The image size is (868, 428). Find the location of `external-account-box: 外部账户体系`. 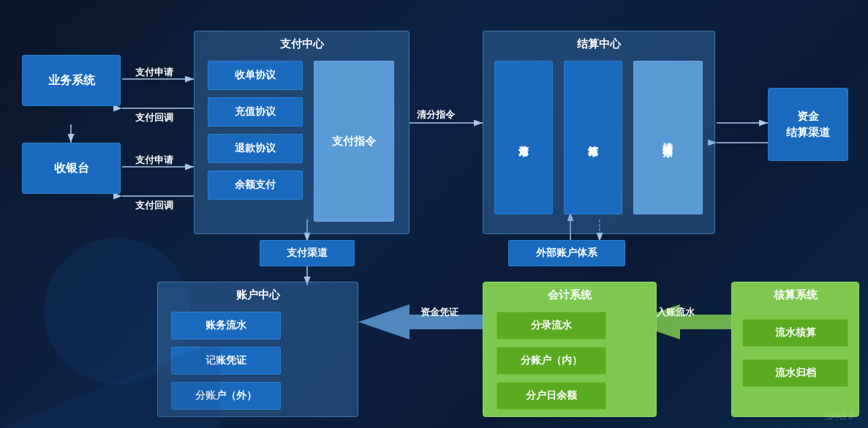

external-account-box: 外部账户体系 is located at coordinates (567, 253).